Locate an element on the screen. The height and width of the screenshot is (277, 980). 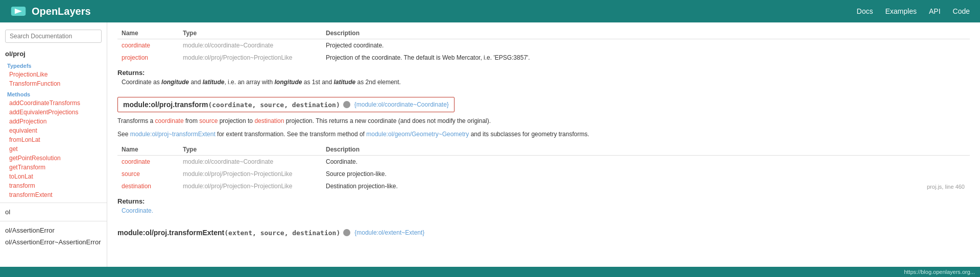
sidebar-section-typedefs: Typedefs is located at coordinates (53, 66).